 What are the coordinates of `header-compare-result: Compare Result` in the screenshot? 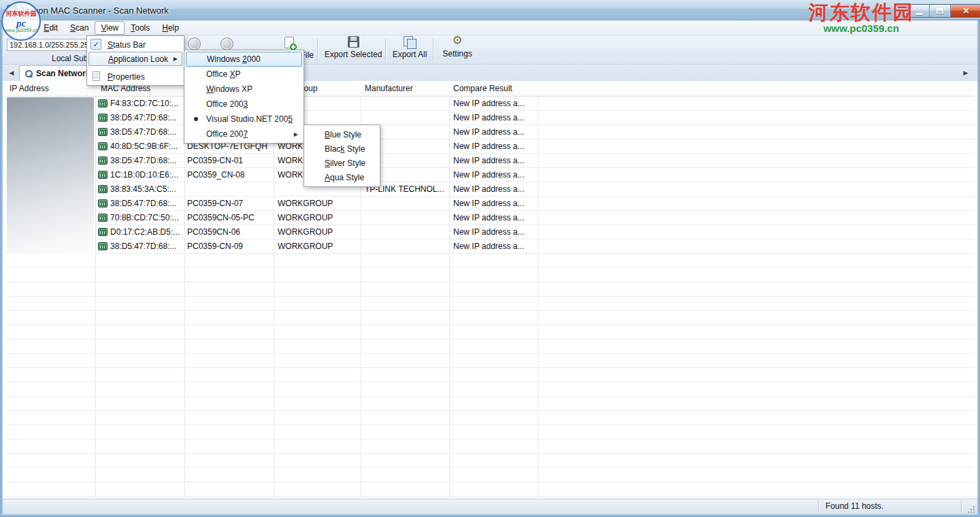 It's located at (483, 88).